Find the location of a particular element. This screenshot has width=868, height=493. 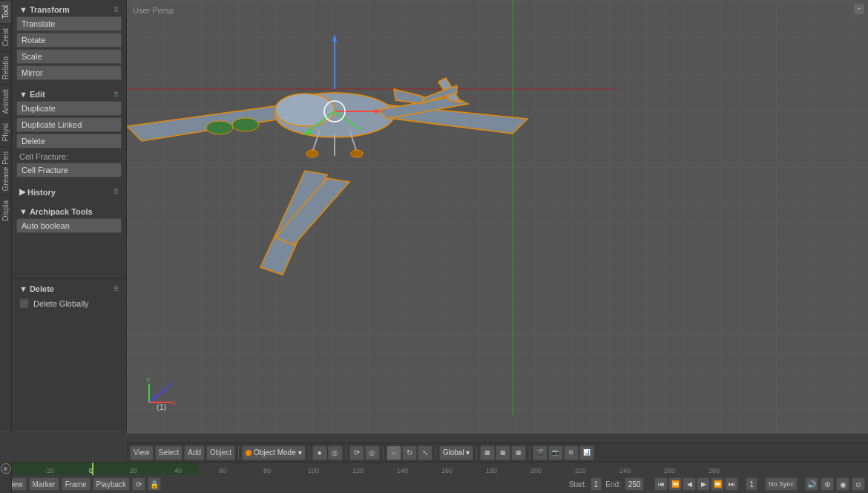

ruler-mark-260: 260 is located at coordinates (669, 471).